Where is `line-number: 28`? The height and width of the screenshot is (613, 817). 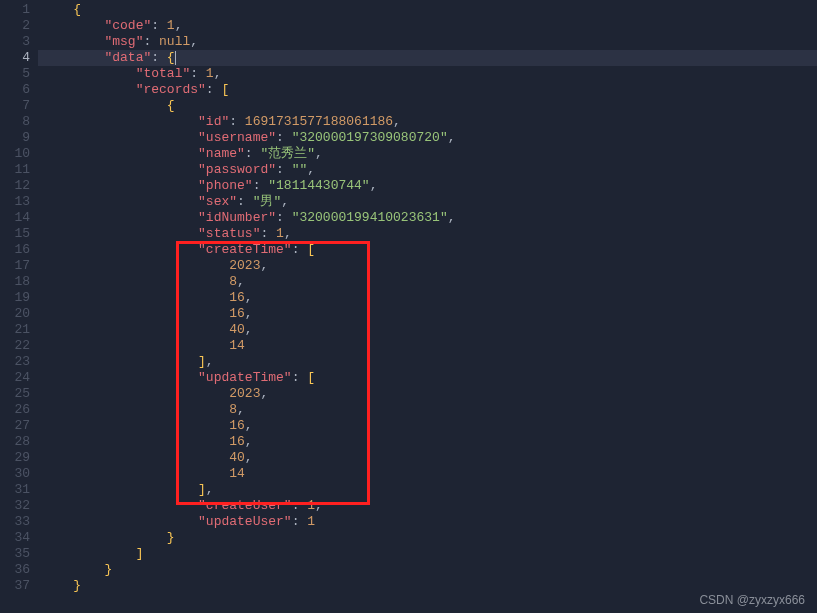
line-number: 28 is located at coordinates (17, 442).